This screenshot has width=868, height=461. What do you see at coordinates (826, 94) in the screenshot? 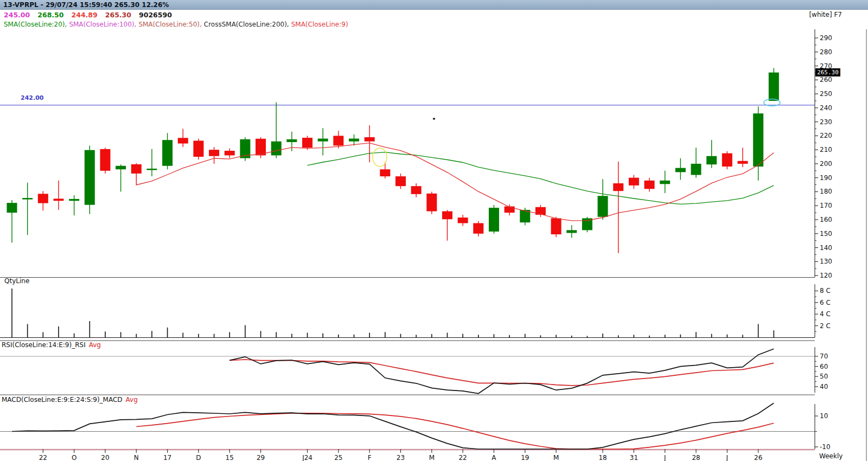
I see `price-tick-label: 250` at bounding box center [826, 94].